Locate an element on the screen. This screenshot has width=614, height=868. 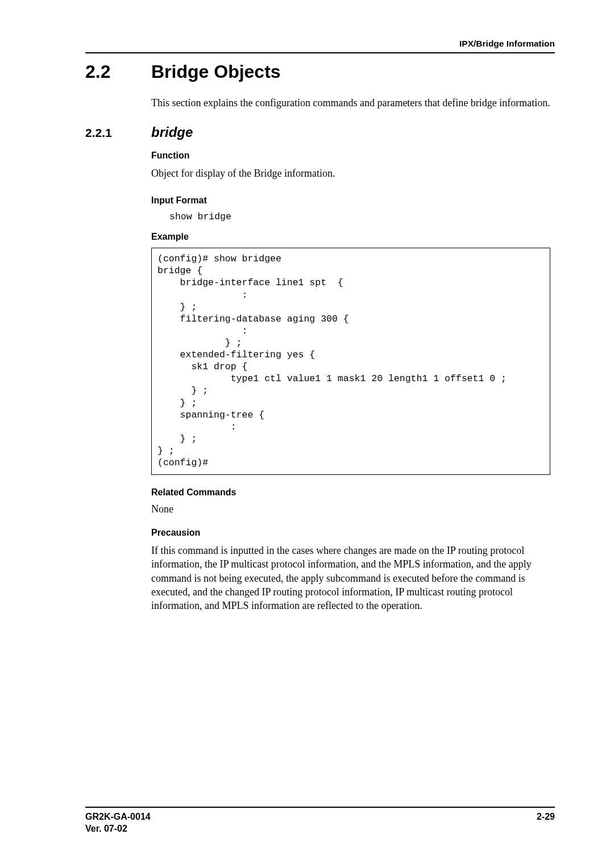
top-rule is located at coordinates (320, 53).